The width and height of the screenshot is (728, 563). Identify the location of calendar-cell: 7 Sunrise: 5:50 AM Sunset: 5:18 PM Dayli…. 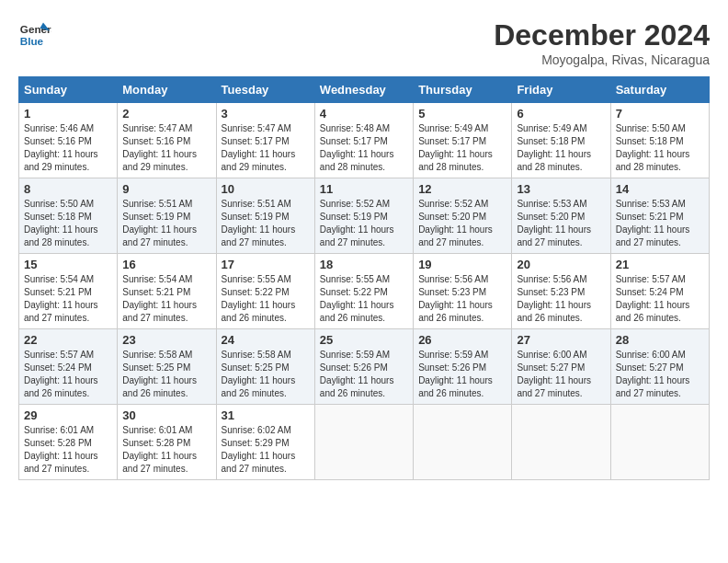
(660, 141).